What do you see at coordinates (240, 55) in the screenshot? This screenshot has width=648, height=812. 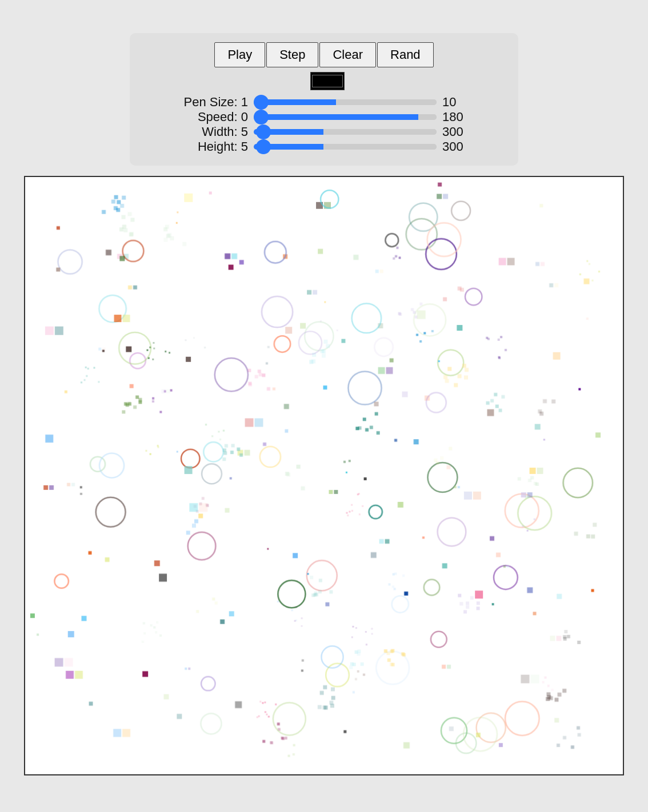 I see `play-button: Play` at bounding box center [240, 55].